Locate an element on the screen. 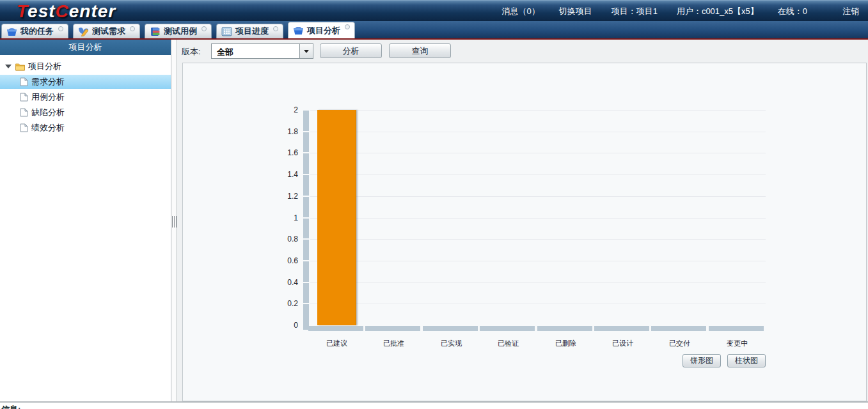 This screenshot has height=409, width=868. y-axis-label: 0.8 is located at coordinates (281, 239).